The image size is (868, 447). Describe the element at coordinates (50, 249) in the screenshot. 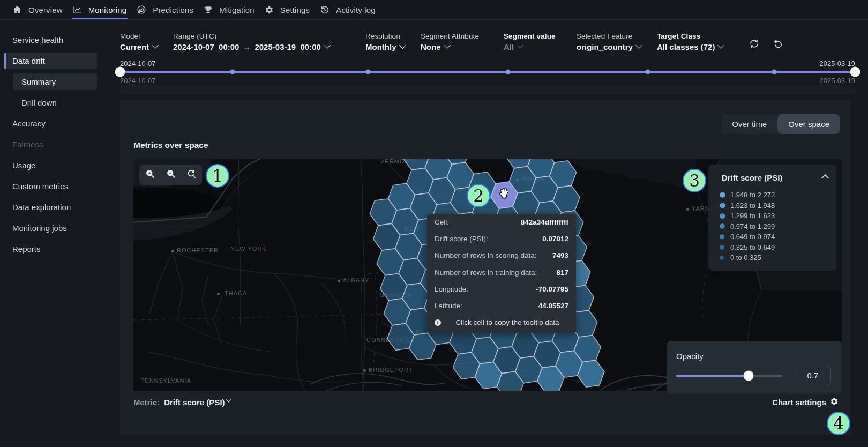

I see `sidebar-item-reports: Reports` at that location.